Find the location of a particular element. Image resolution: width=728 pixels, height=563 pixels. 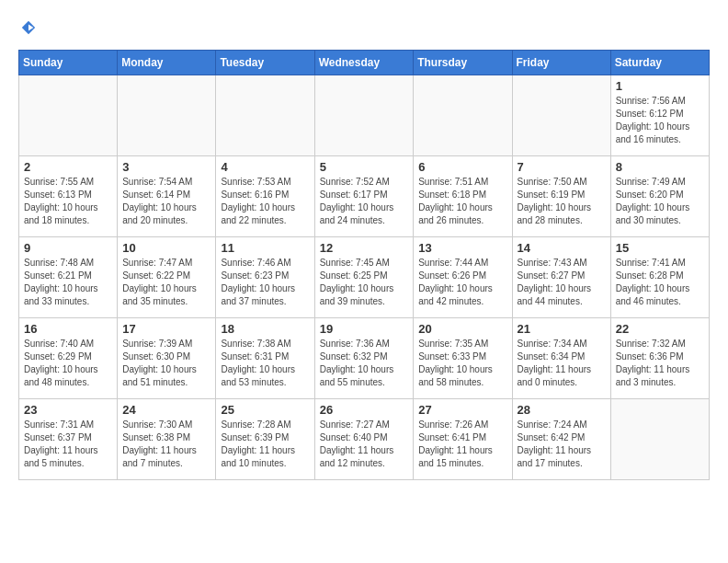

calendar-cell: 25Sunrise: 7:28 AM Sunset: 6:39 PM Dayli… is located at coordinates (265, 440).